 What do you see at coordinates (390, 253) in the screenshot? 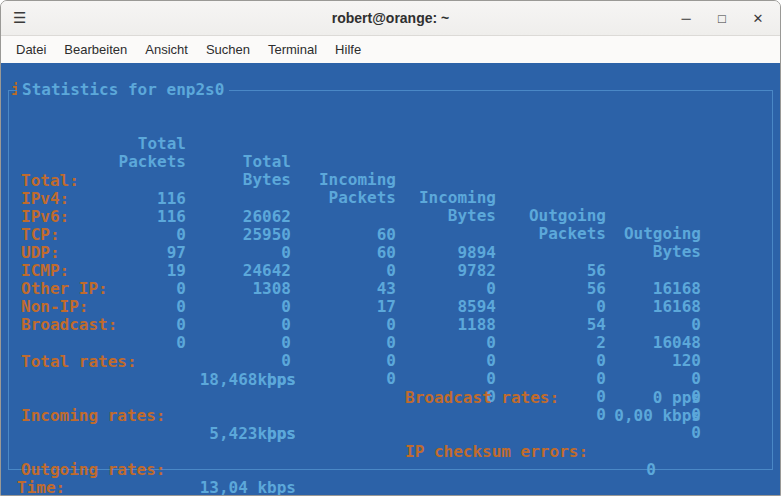
I see `table-row-icmp: ICMP: 0 0 0 0 0 0` at bounding box center [390, 253].